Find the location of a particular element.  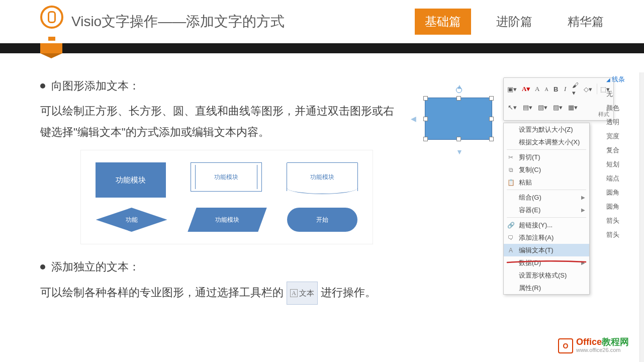

format-pane-item: 宽度 is located at coordinates (615, 136).